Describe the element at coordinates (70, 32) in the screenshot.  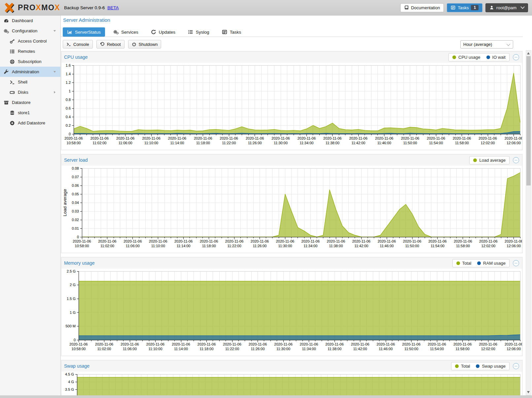
I see `area-icon` at that location.